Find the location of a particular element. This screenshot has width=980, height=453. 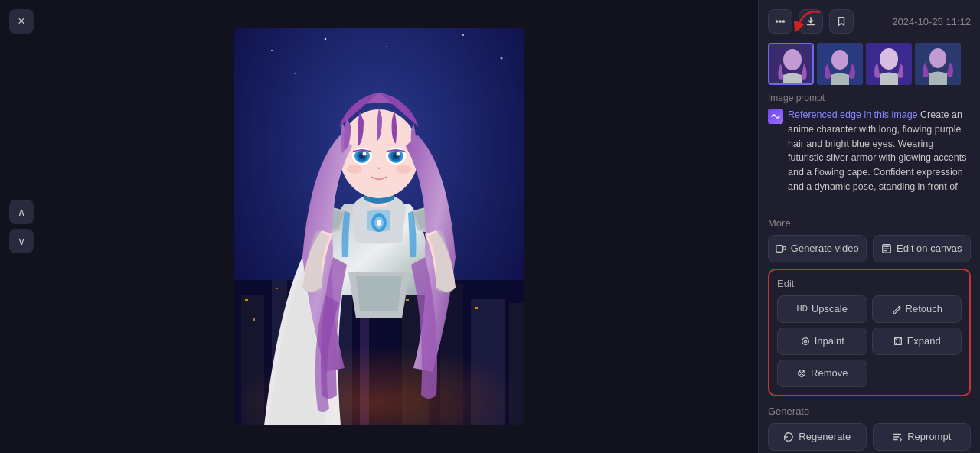

inpaint-label: Inpaint is located at coordinates (830, 341).